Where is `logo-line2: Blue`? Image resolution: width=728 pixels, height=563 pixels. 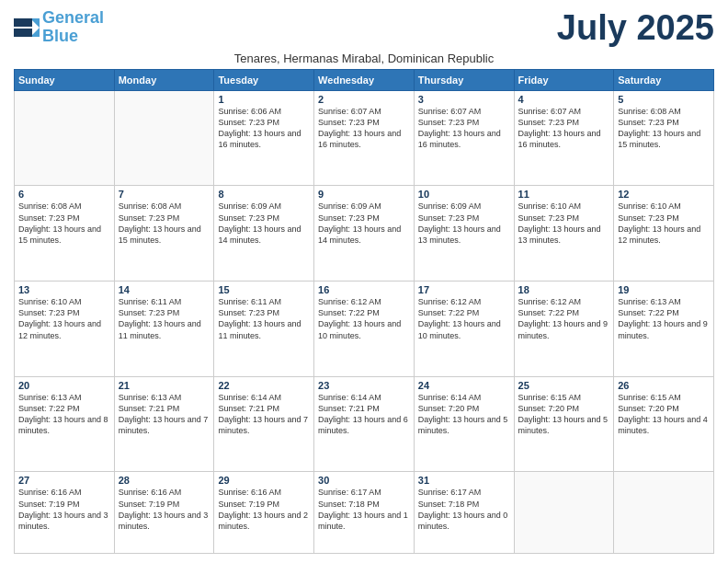
logo-line2: Blue is located at coordinates (61, 36).